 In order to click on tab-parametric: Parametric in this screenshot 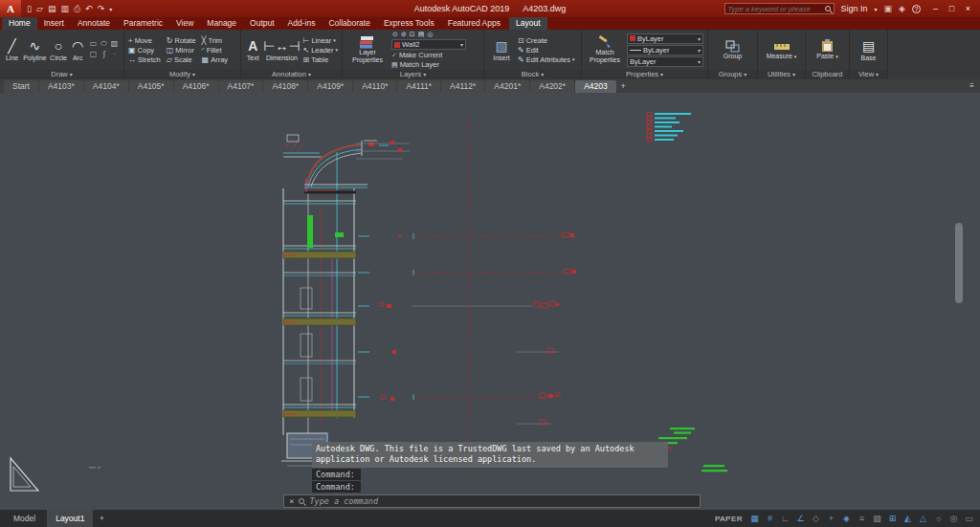, I will do `click(144, 23)`.